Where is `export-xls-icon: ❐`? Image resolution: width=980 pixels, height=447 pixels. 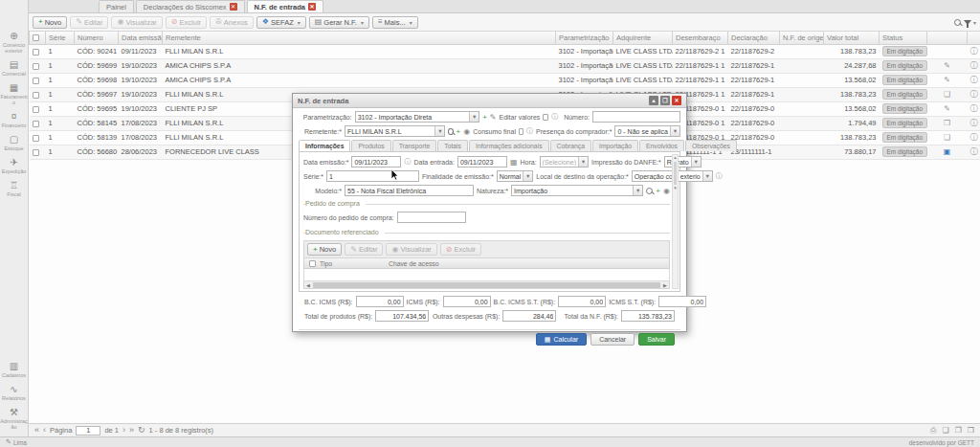
export-xls-icon: ❐ is located at coordinates (959, 431).